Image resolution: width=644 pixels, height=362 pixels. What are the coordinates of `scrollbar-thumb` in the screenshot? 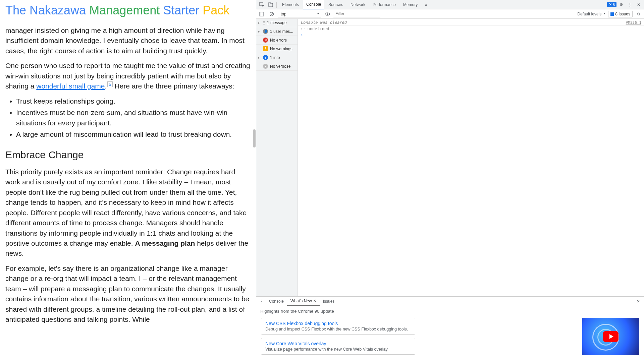 It's located at (254, 138).